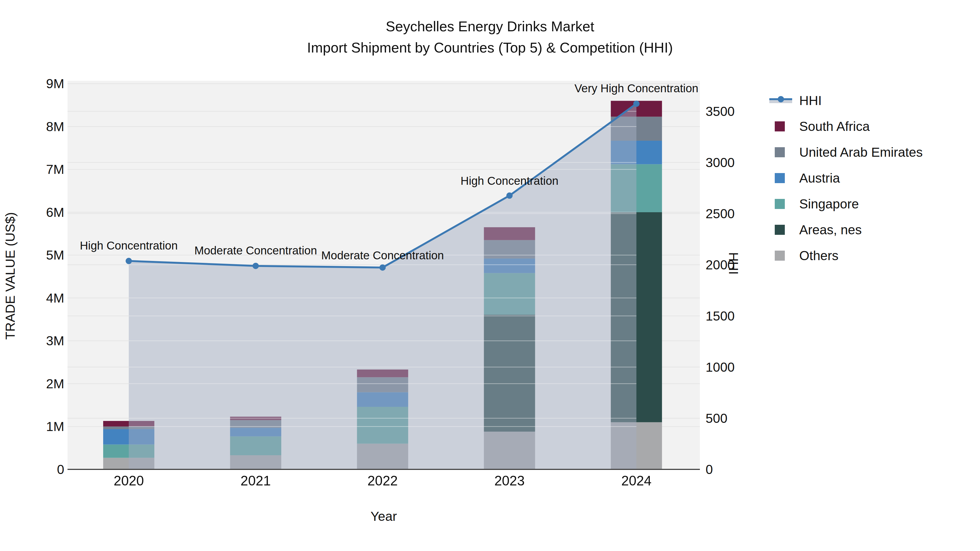  Describe the element at coordinates (383, 516) in the screenshot. I see `x-axis-title: Year` at that location.